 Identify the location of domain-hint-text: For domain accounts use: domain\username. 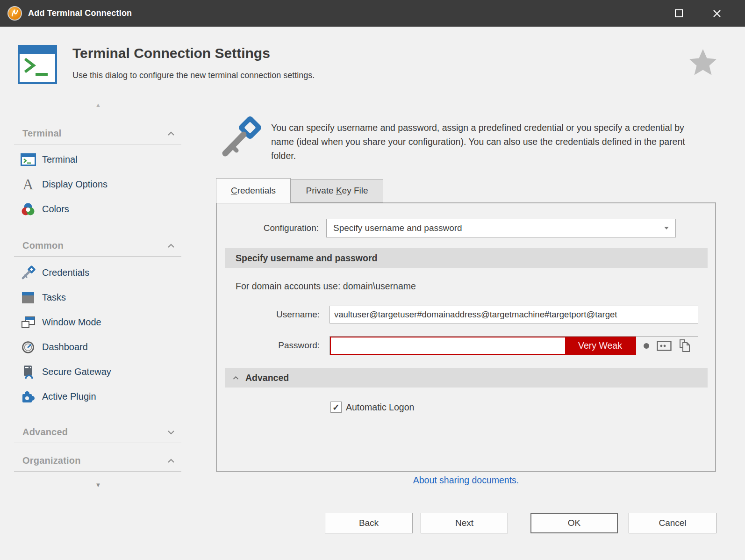
(326, 286).